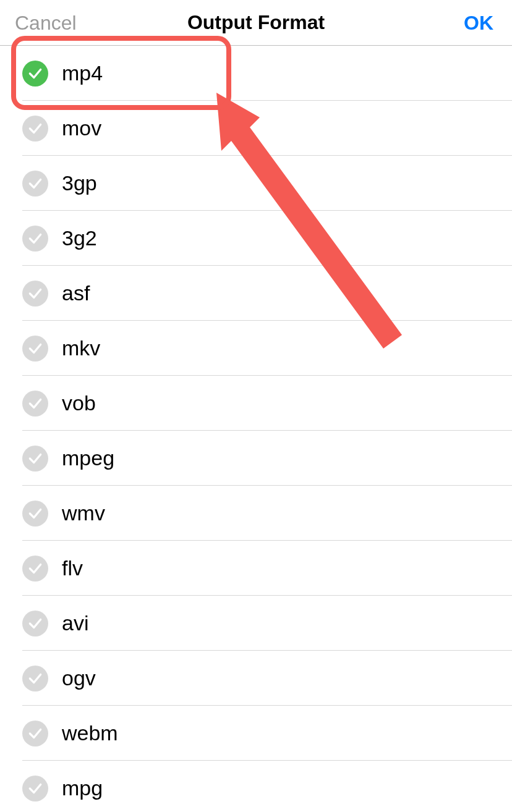  What do you see at coordinates (75, 293) in the screenshot?
I see `format-label: asf` at bounding box center [75, 293].